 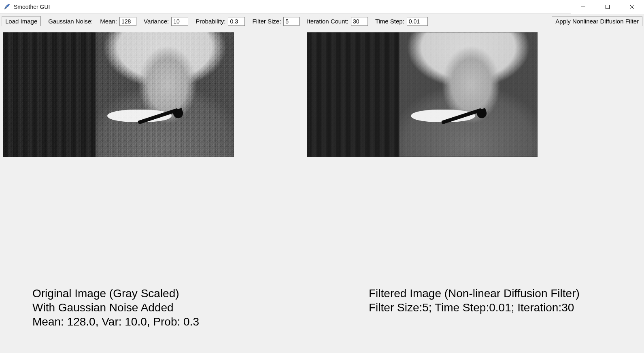 What do you see at coordinates (583, 7) in the screenshot?
I see `minimize-button` at bounding box center [583, 7].